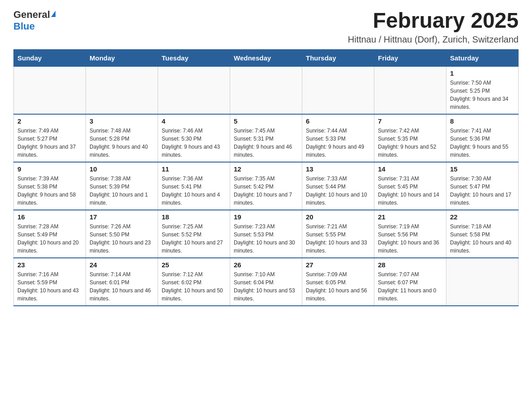  What do you see at coordinates (266, 138) in the screenshot?
I see `calendar-week-row: 2Sunrise: 7:49 AM Sunset: 5:27 PM Daylig…` at bounding box center [266, 138].